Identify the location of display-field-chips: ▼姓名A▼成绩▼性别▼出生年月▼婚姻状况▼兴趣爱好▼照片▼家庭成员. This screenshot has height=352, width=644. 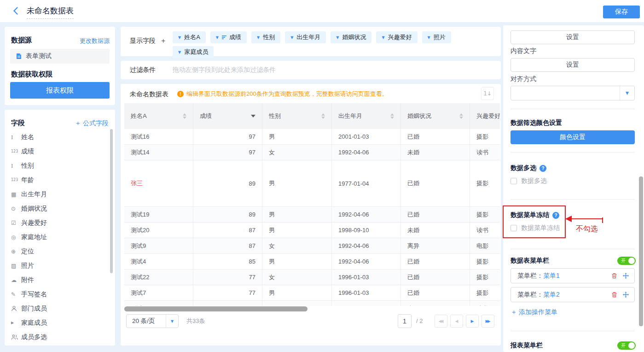
(334, 44).